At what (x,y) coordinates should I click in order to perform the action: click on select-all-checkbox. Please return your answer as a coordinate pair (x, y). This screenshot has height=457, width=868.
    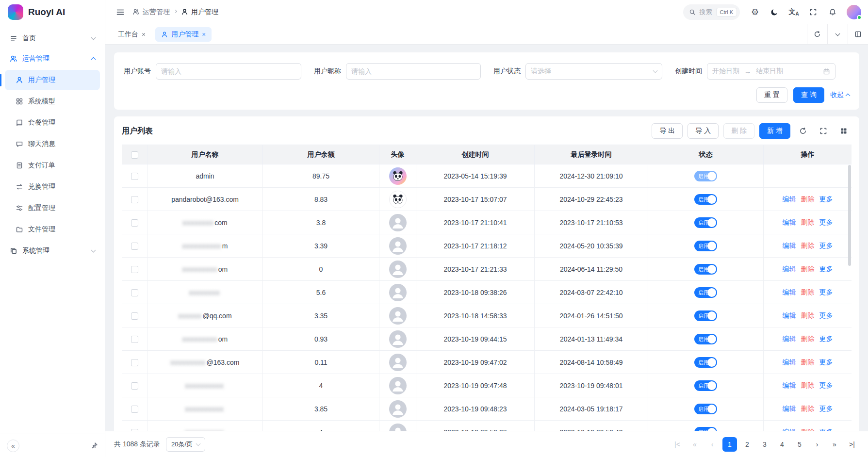
    Looking at the image, I should click on (135, 155).